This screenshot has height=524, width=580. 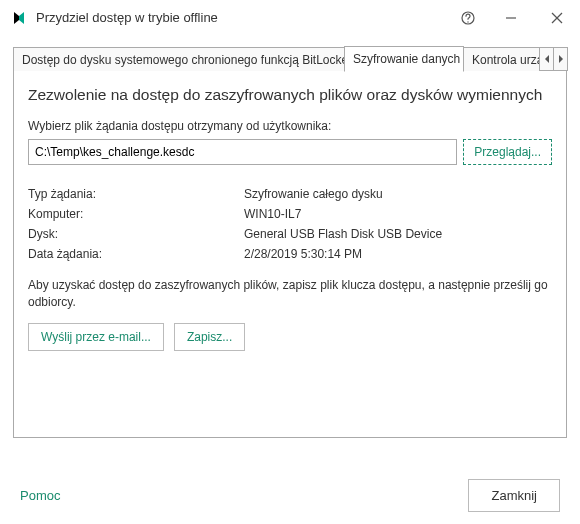 What do you see at coordinates (136, 194) in the screenshot?
I see `request-type-label: Typ żądania:` at bounding box center [136, 194].